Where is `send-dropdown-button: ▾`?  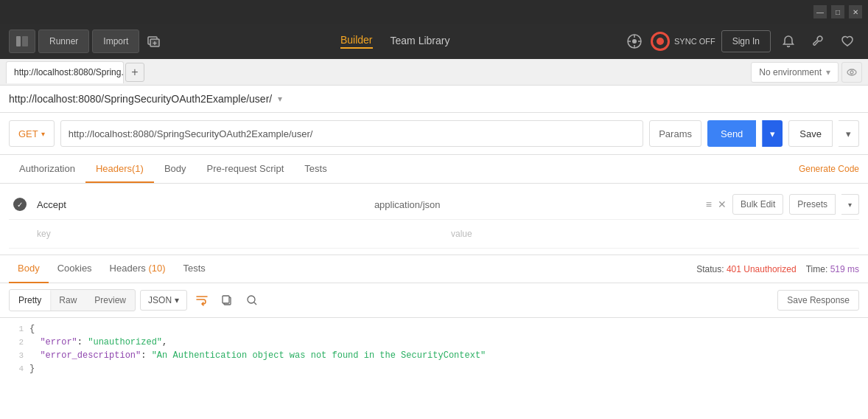 send-dropdown-button: ▾ is located at coordinates (772, 134).